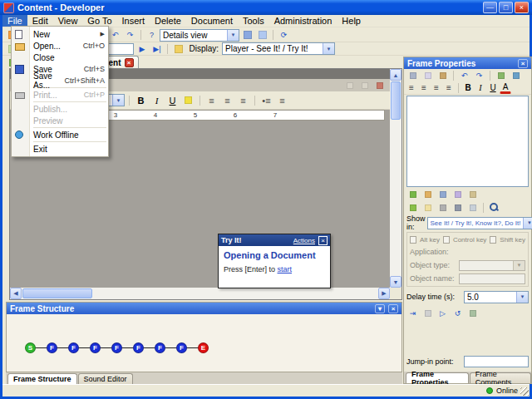 The height and width of the screenshot is (399, 532). I want to click on horizontal-scrollbar: ◀ ▶, so click(200, 293).